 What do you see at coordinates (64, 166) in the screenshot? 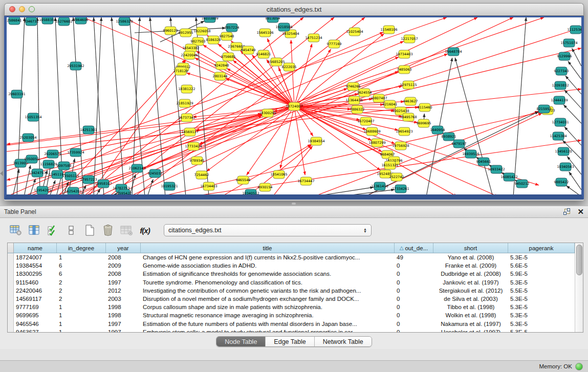
I see `graph-node: 9097588` at bounding box center [64, 166].